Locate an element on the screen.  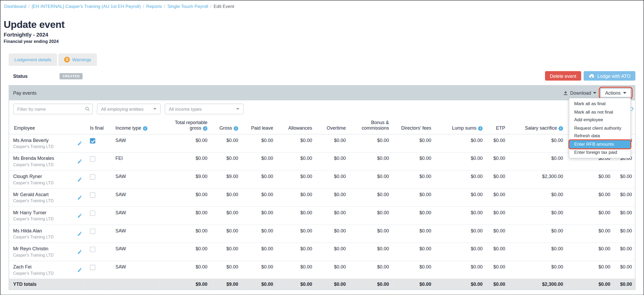
menu-item-add-employee: Add employee is located at coordinates (600, 120).